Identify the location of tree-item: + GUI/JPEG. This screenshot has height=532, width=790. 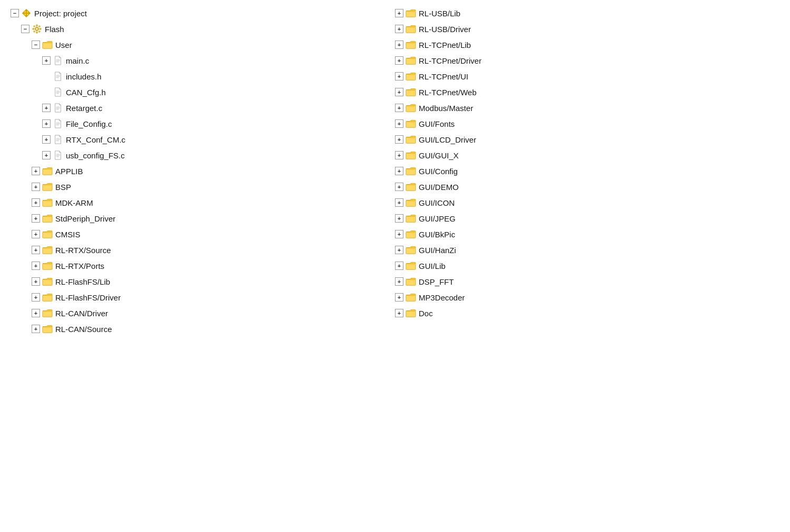
(587, 218).